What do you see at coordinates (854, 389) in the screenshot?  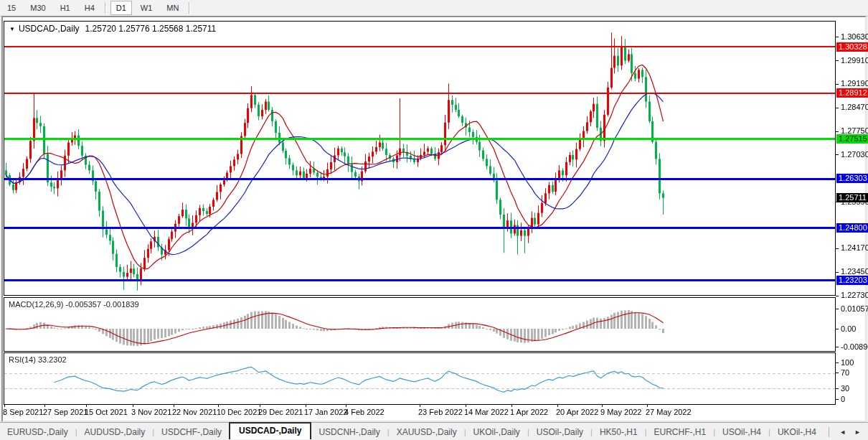 I see `rsi-scale-label: 30` at bounding box center [854, 389].